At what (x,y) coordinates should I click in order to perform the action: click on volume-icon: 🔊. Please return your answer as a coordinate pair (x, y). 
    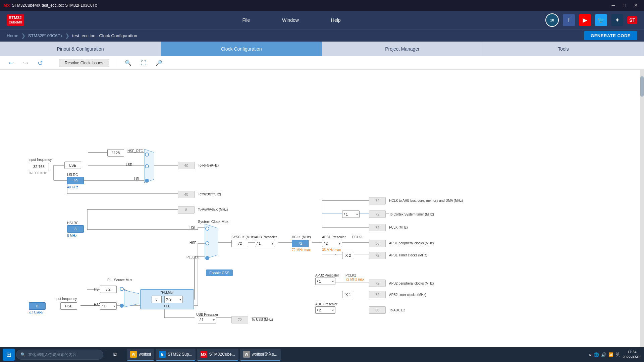
    Looking at the image, I should click on (604, 355).